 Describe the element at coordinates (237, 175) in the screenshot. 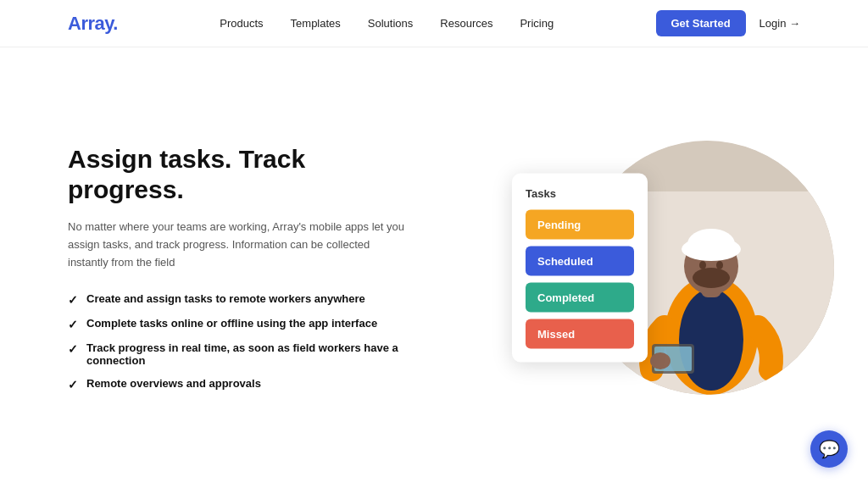

I see `hero-headline: Assign tasks. Track progress.` at that location.